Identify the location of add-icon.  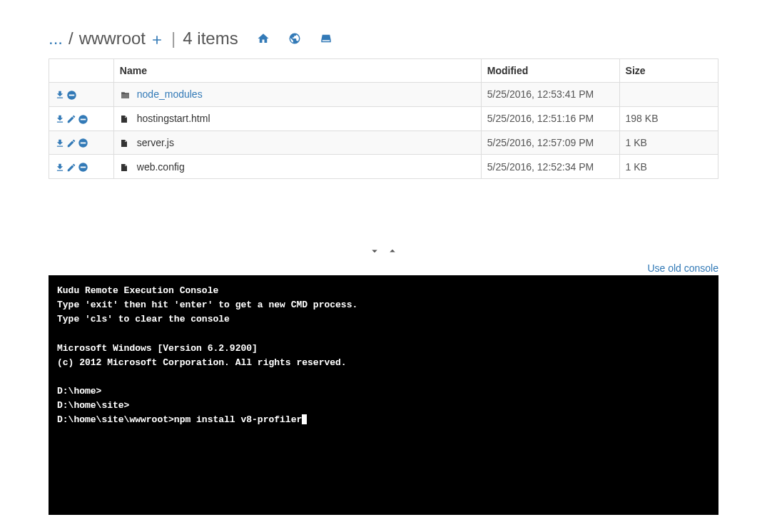
(157, 39).